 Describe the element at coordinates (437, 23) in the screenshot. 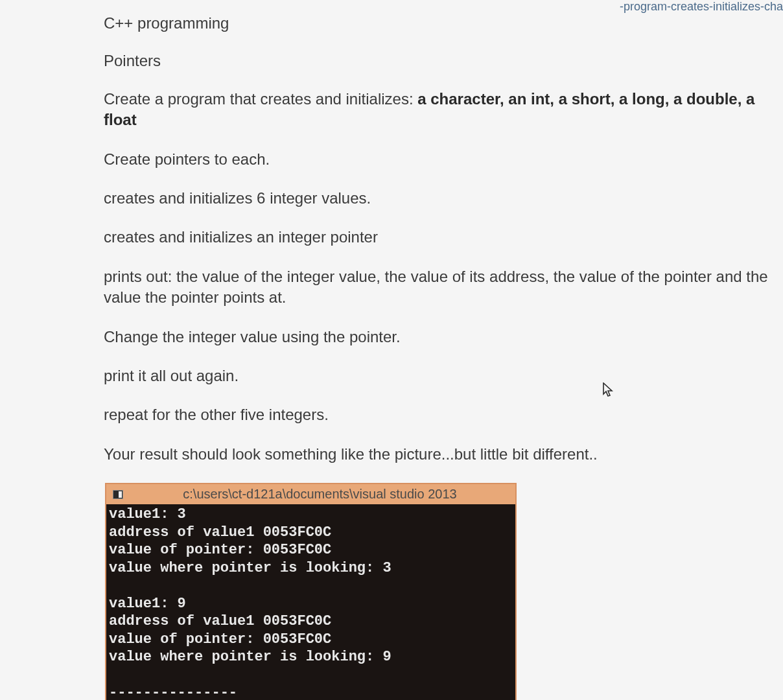

I see `line-cpp: C++ programming` at that location.